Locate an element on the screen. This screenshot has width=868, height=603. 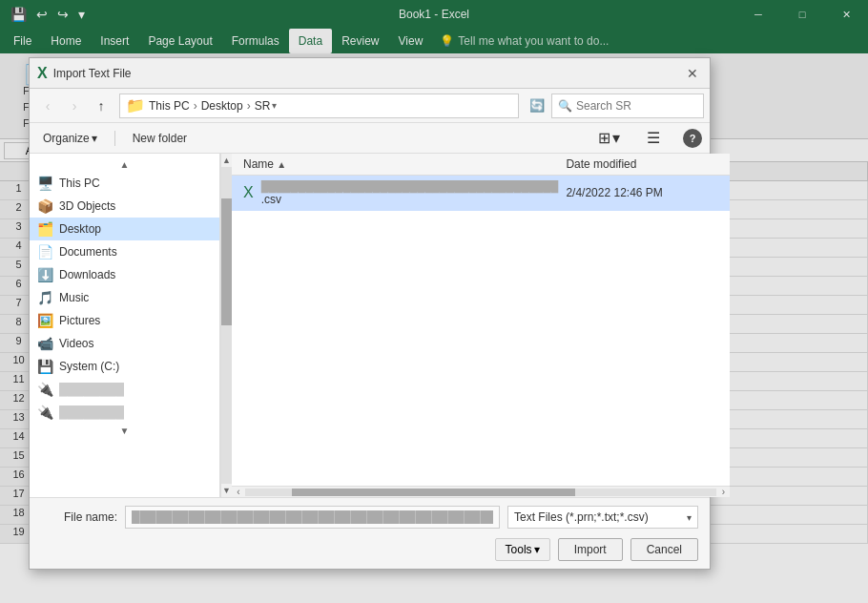
date-column-header: Date modified is located at coordinates (642, 164).